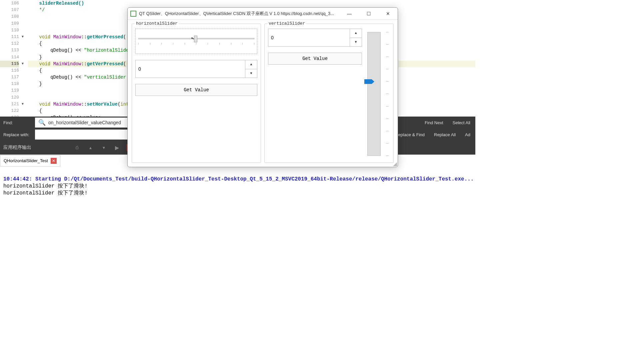 The image size is (618, 364). Describe the element at coordinates (30, 161) in the screenshot. I see `output-tab: QHorizontalSlider_Test ✕` at that location.